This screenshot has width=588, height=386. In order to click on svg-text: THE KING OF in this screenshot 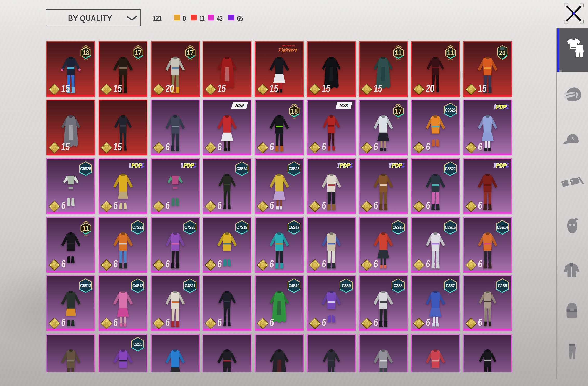, I will do `click(289, 46)`.